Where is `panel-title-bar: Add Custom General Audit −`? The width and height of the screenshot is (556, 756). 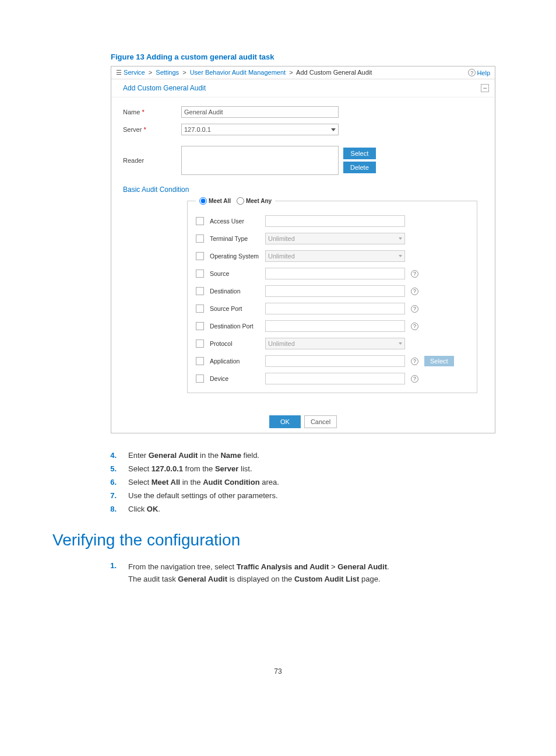
panel-title-bar: Add Custom General Audit − is located at coordinates (303, 89).